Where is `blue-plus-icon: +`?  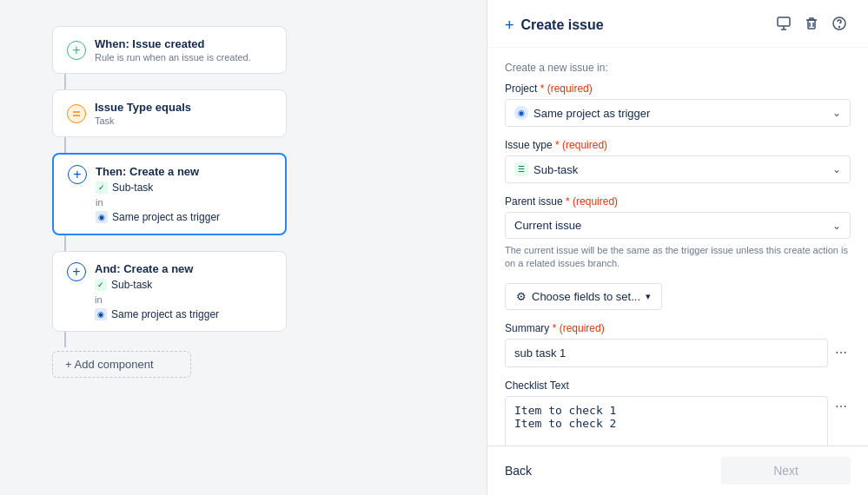 blue-plus-icon: + is located at coordinates (77, 175).